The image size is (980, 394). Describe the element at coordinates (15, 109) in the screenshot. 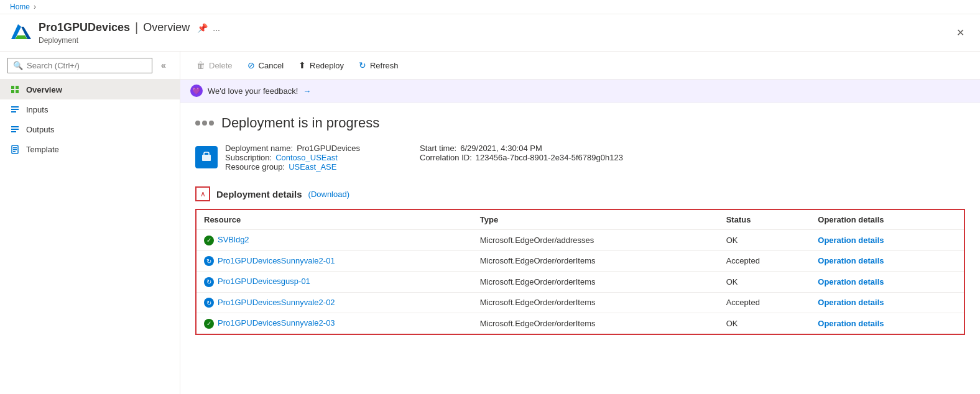

I see `inputs-icon` at that location.